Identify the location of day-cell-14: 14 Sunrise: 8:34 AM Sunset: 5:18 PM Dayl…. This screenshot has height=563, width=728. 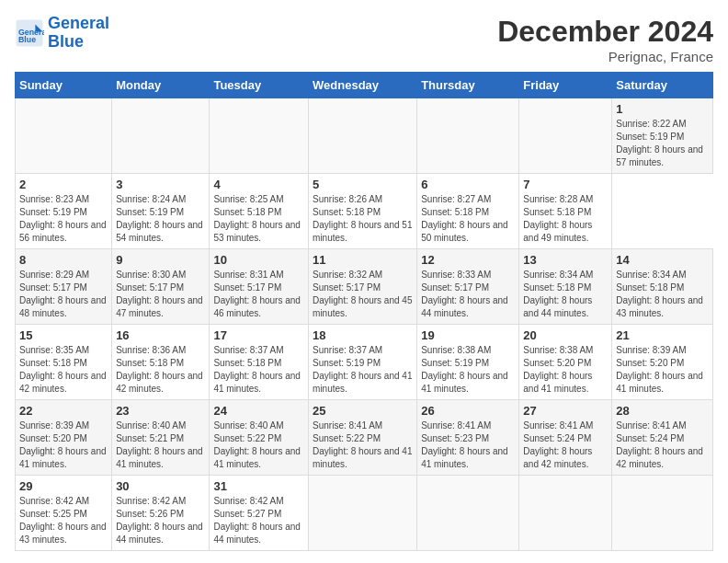
(663, 287).